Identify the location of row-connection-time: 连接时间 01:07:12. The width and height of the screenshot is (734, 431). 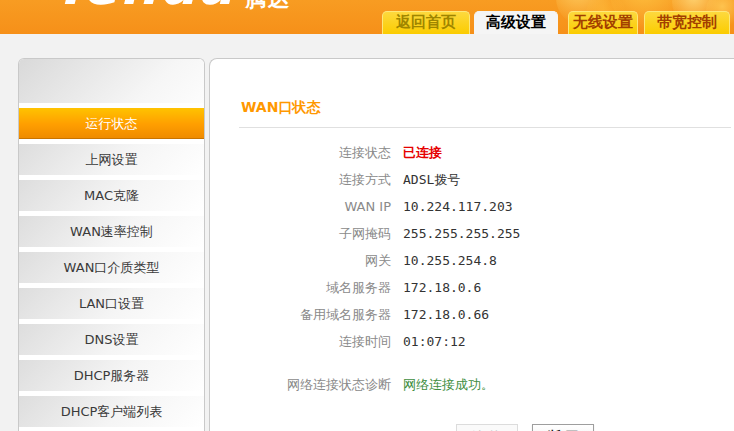
(472, 342).